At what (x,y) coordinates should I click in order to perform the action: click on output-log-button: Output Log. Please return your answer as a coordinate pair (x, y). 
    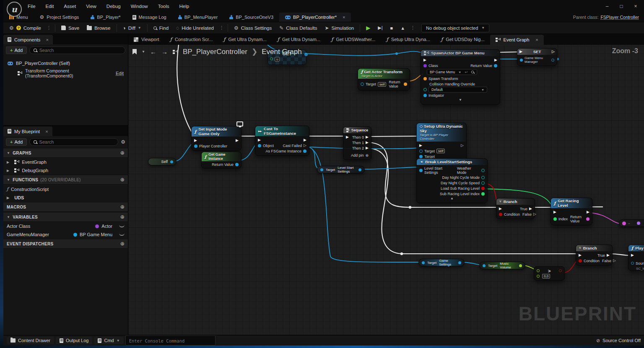
    Looking at the image, I should click on (74, 340).